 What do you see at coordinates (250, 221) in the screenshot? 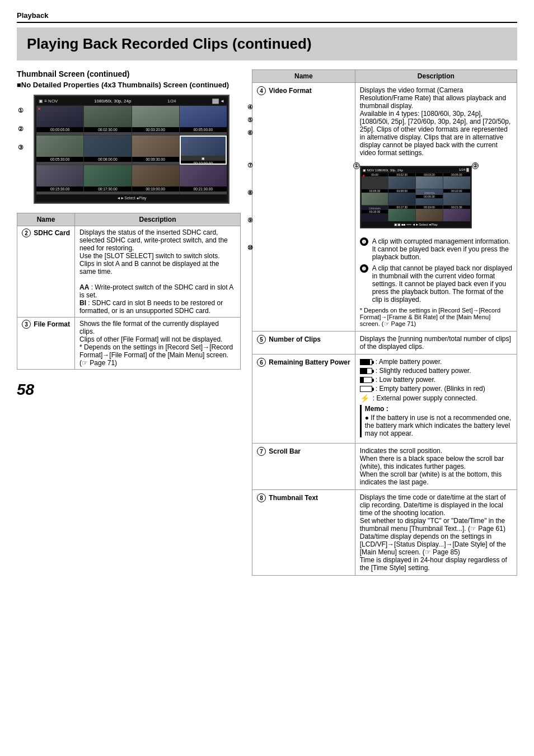
I see `callout-9: ⑨` at bounding box center [250, 221].